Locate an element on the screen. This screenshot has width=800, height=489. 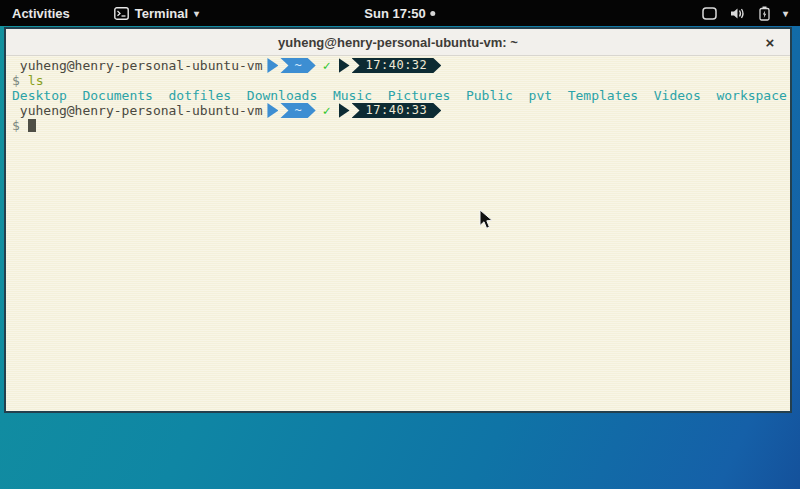
display-icon is located at coordinates (710, 14).